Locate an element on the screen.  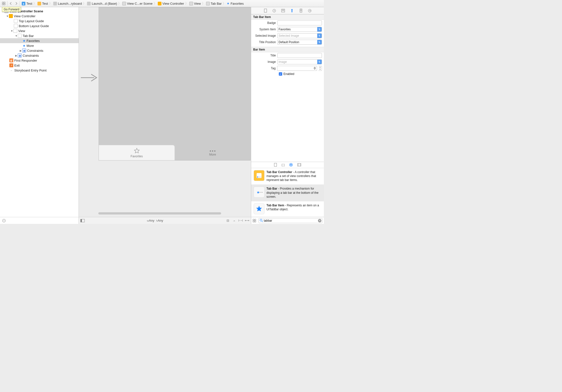
row-image: Image Image⇅ is located at coordinates (287, 62).